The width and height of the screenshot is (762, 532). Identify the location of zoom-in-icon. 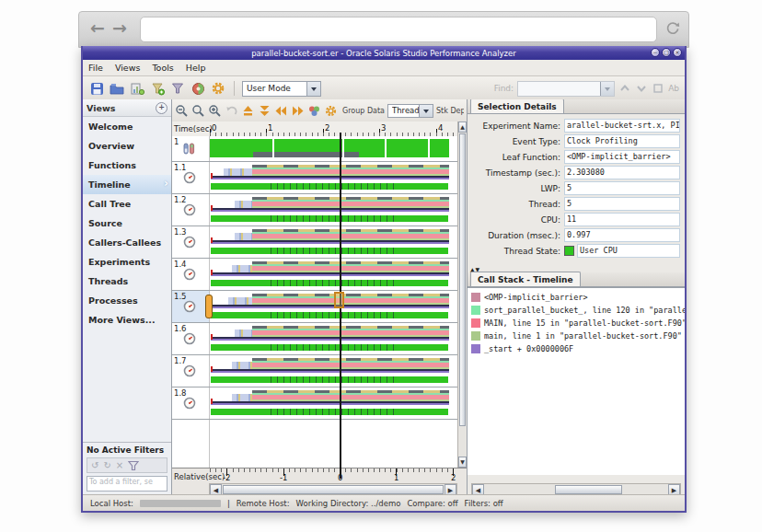
(215, 110).